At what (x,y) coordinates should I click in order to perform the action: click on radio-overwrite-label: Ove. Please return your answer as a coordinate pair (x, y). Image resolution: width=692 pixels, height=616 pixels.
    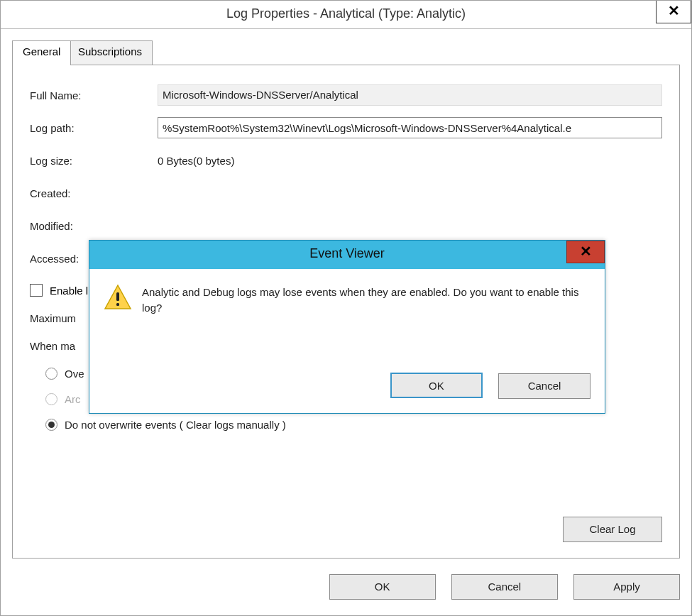
    Looking at the image, I should click on (75, 373).